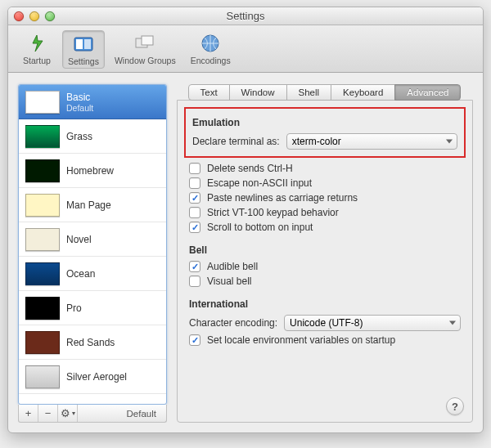  I want to click on toolbar-encodings: Encodings, so click(211, 49).